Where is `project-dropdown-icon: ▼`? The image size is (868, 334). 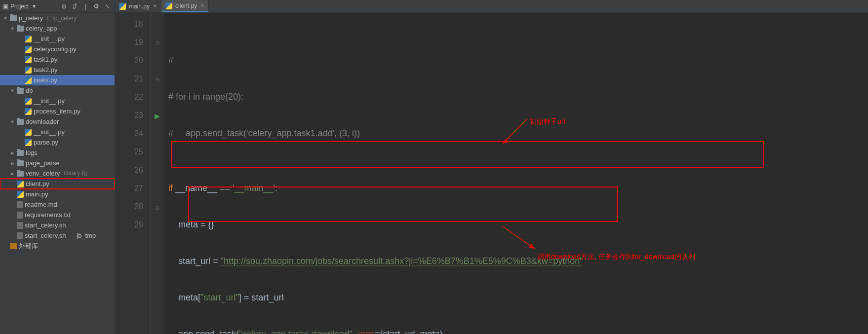
project-dropdown-icon: ▼ is located at coordinates (34, 6).